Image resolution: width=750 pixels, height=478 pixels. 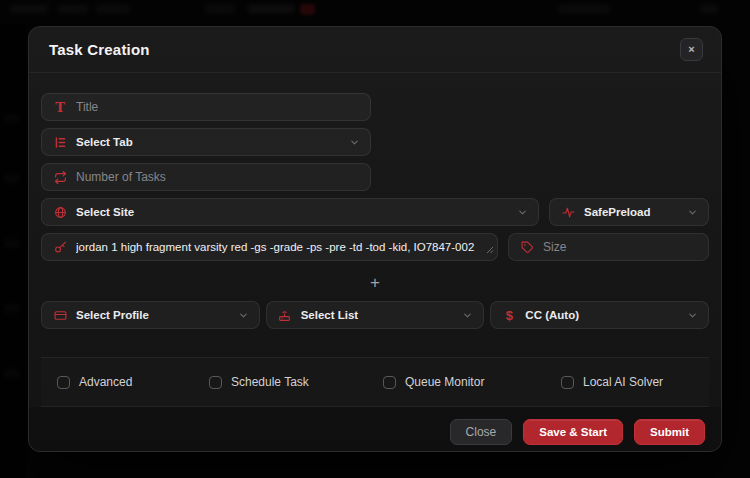 I want to click on checkbox-schedule-task: Schedule Task, so click(x=296, y=382).